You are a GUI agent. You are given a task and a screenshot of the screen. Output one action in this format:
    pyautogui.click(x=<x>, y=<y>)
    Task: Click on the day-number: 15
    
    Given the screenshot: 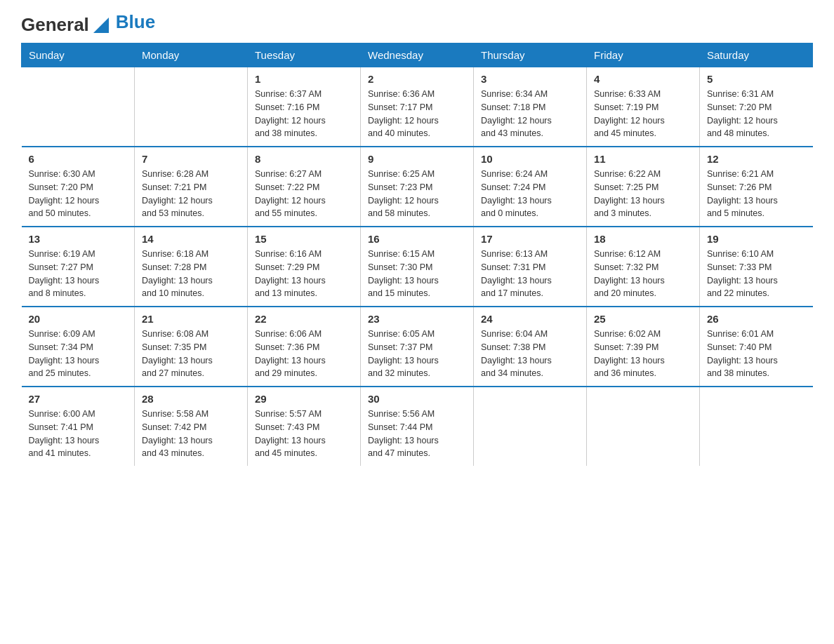 What is the action you would take?
    pyautogui.click(x=304, y=239)
    